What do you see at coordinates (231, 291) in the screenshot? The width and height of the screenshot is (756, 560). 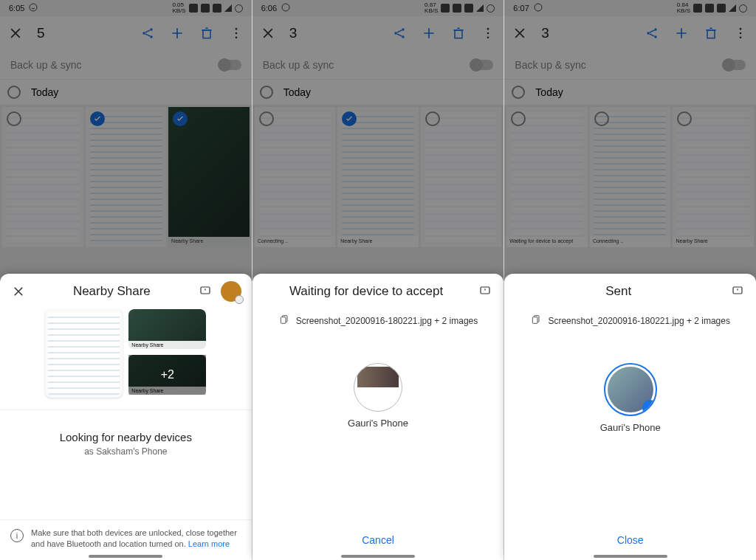 I see `account-avatar` at bounding box center [231, 291].